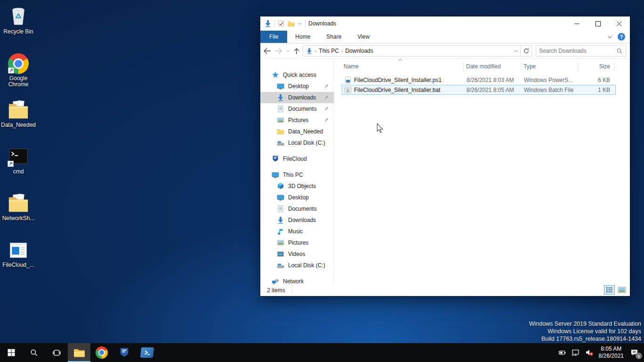 The height and width of the screenshot is (362, 644). I want to click on tab-home: Home, so click(303, 37).